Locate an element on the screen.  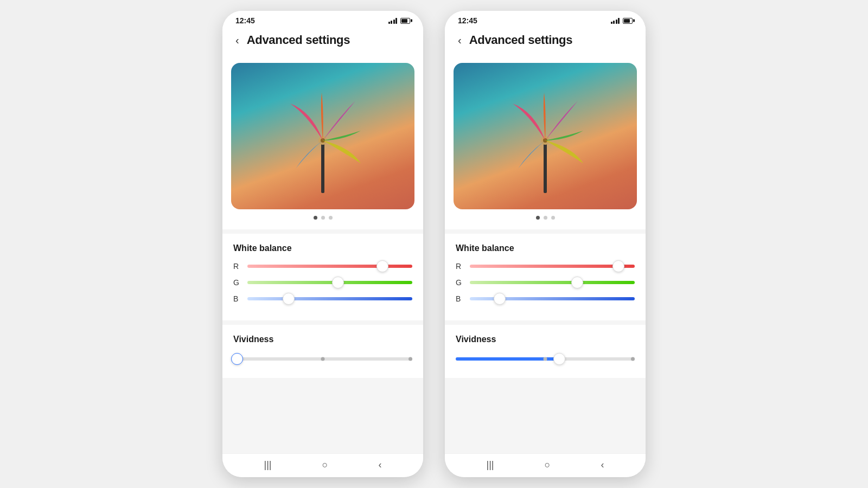
image-card-right is located at coordinates (545, 142).